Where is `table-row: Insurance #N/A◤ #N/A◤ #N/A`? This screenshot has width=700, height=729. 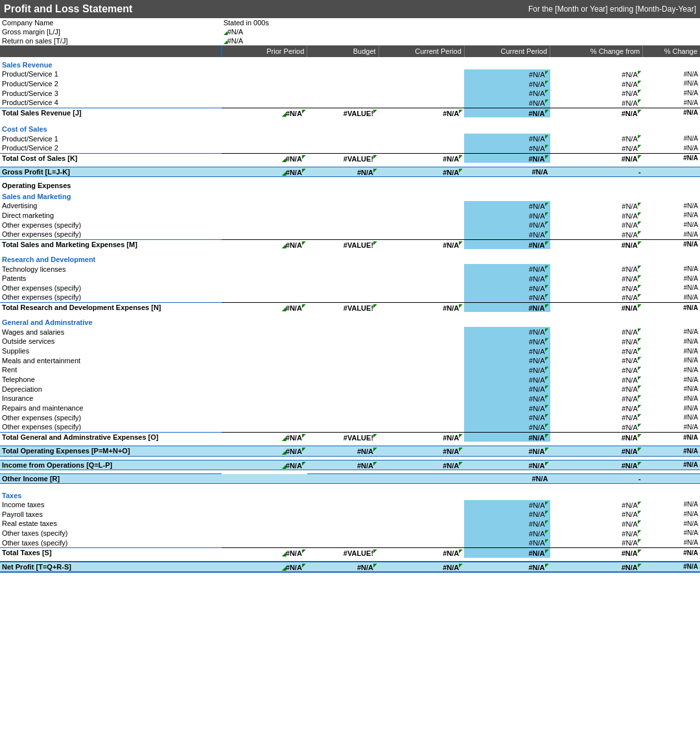
table-row: Insurance #N/A◤ #N/A◤ #N/A is located at coordinates (350, 398).